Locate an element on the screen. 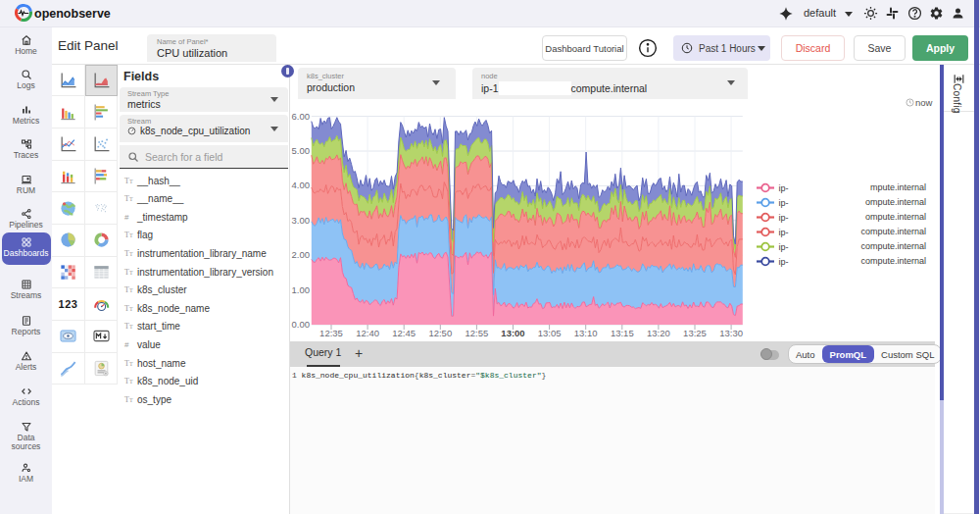 The image size is (980, 514). svg-text: 13:10 is located at coordinates (586, 334).